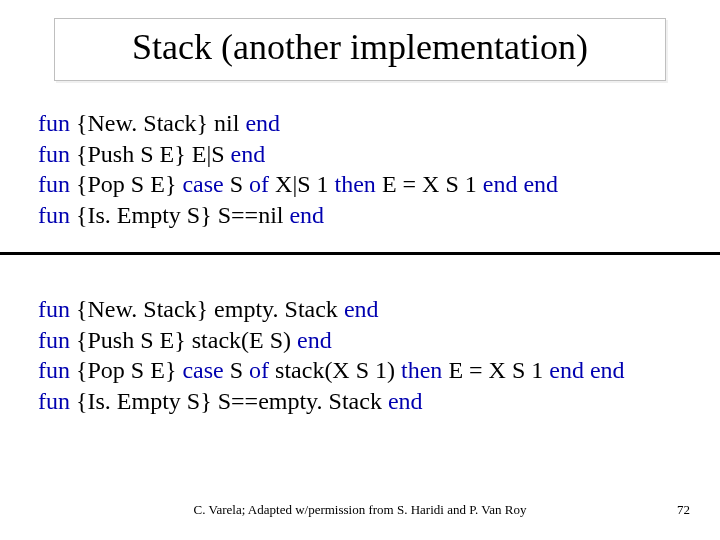 This screenshot has width=720, height=540. Describe the element at coordinates (363, 310) in the screenshot. I see `code-line: fun {New. Stack} empty. Stack end` at that location.